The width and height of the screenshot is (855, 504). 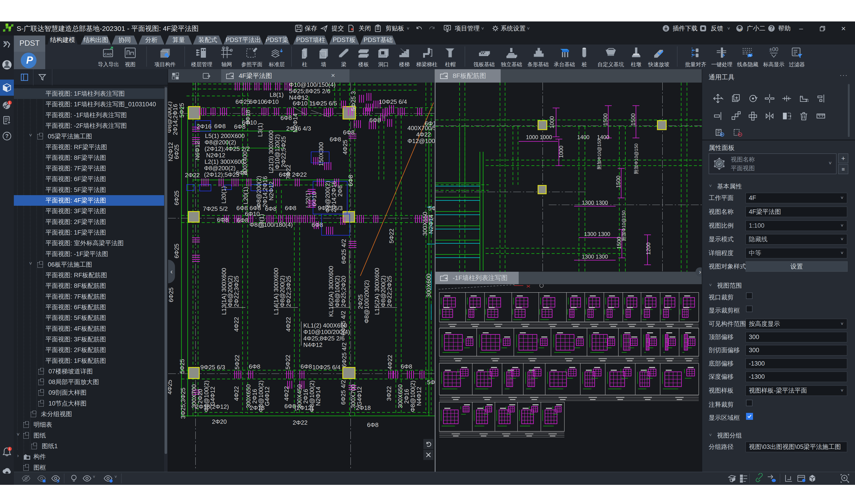 I want to click on svg-text: KL16(2A) 300X600, so click(x=331, y=291).